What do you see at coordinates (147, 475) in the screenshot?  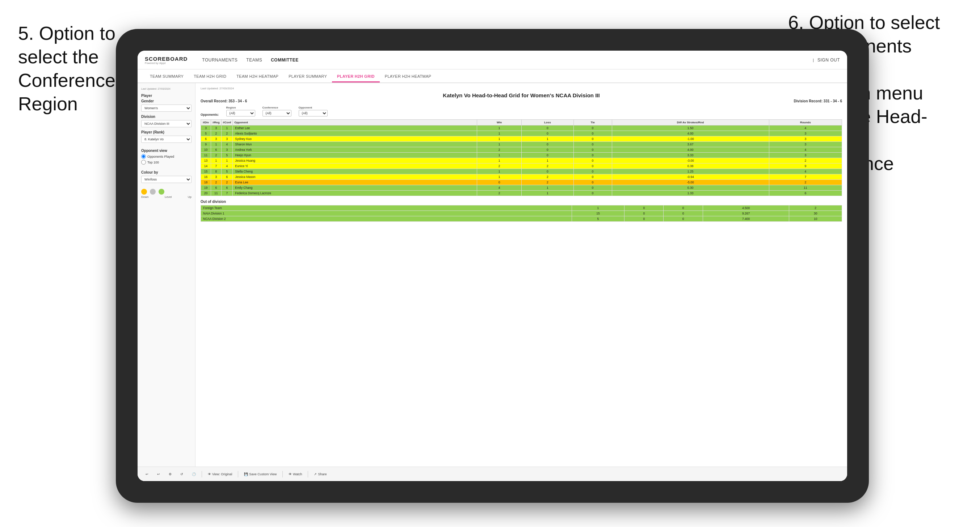 I see `undo-button: ↩` at bounding box center [147, 475].